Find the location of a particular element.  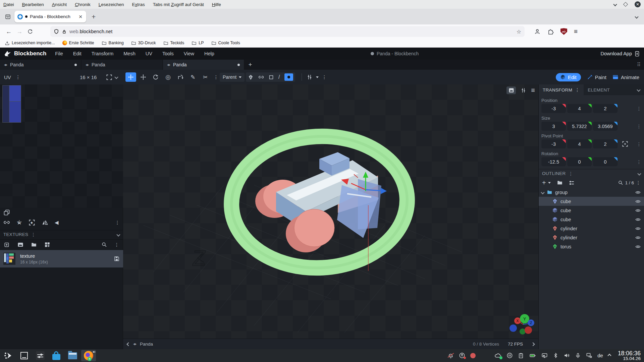

bookmark-import: Lesezeichen importie... is located at coordinates (30, 43).